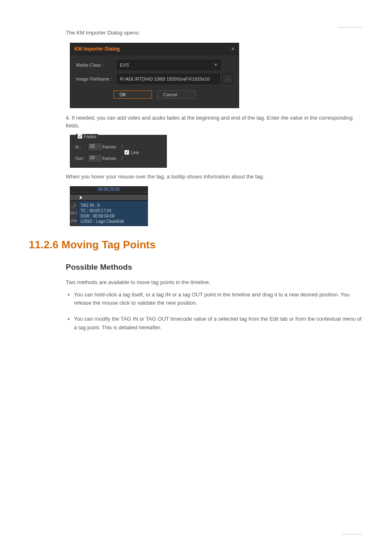 Image resolution: width=392 pixels, height=555 pixels. I want to click on page-header-right, so click(350, 26).